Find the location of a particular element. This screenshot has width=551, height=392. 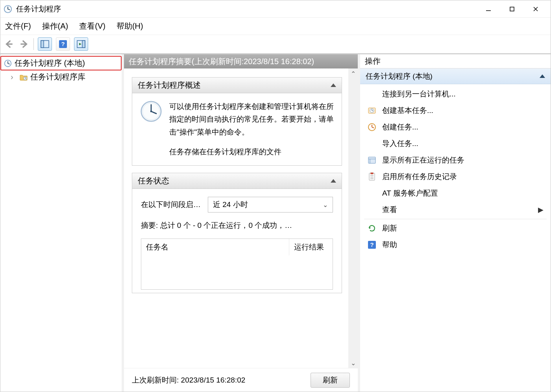

clock-large-icon is located at coordinates (151, 129).